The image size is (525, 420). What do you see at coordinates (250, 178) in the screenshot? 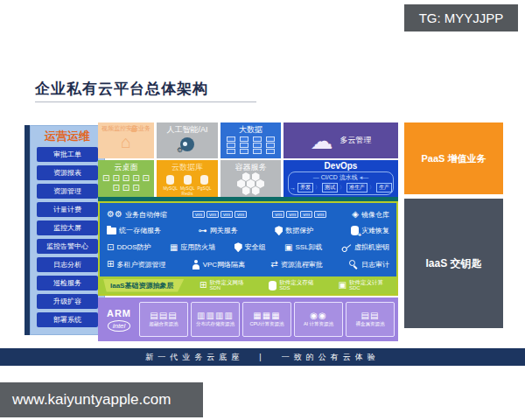
I see `block-container-service: 容器服务` at bounding box center [250, 178].